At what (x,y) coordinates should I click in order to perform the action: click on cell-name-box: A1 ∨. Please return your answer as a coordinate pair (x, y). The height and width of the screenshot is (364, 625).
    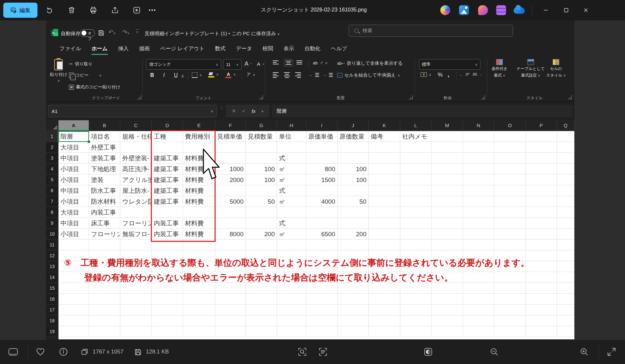
    Looking at the image, I should click on (132, 111).